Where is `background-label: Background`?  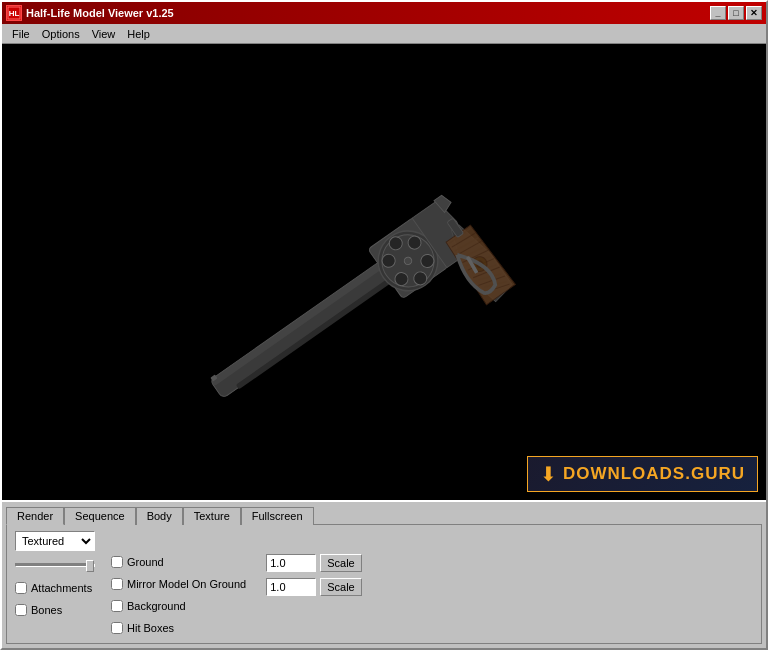
background-label: Background is located at coordinates (156, 606).